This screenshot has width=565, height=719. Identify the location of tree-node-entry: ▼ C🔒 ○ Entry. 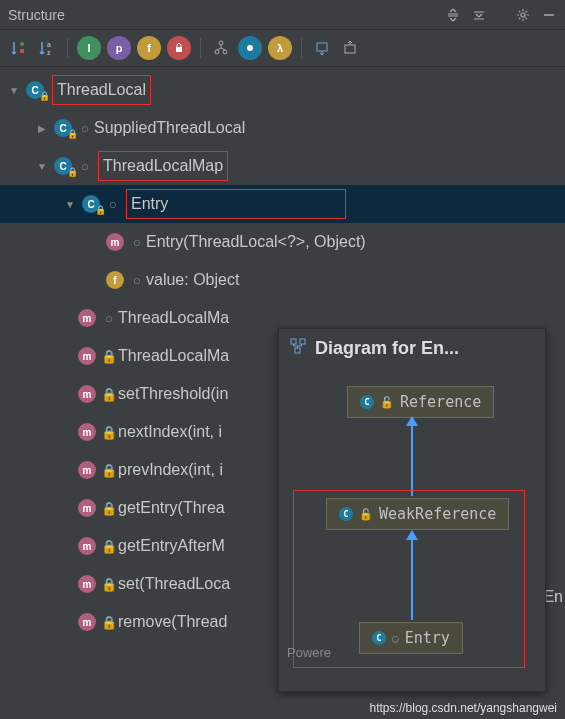
(282, 204).